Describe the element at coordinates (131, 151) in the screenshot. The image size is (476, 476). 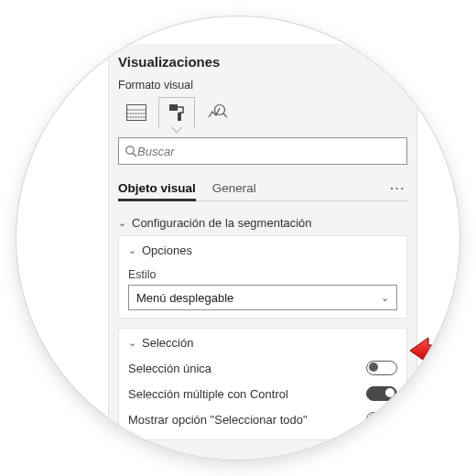
I see `search-icon` at that location.